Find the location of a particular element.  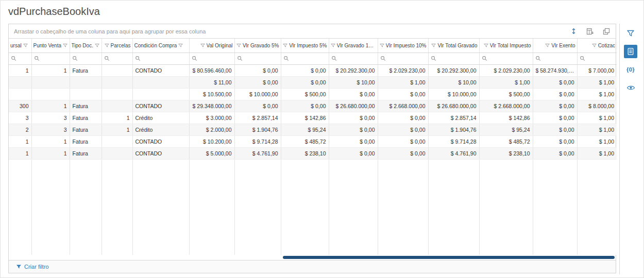

grid-view-button is located at coordinates (631, 51).